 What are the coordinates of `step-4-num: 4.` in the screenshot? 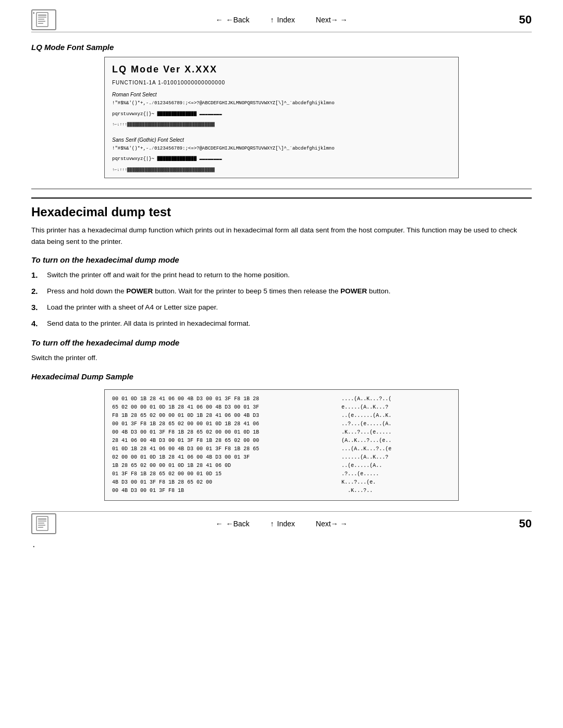 It's located at (39, 324).